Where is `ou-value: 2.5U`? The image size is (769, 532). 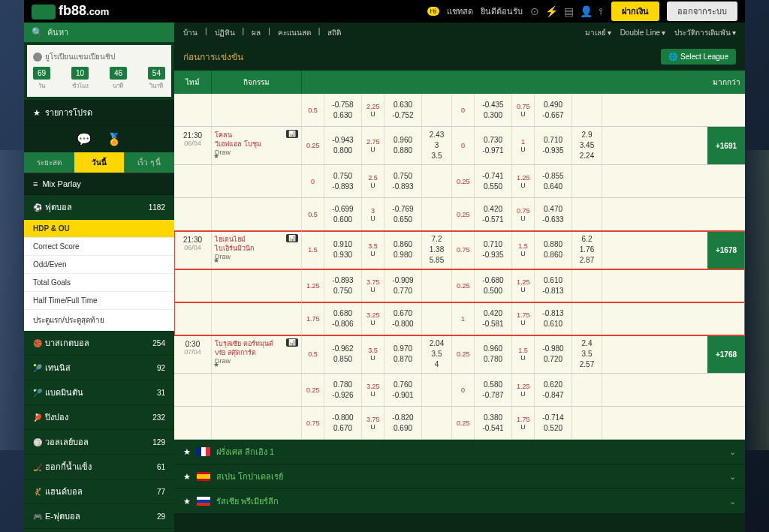 ou-value: 2.5U is located at coordinates (373, 182).